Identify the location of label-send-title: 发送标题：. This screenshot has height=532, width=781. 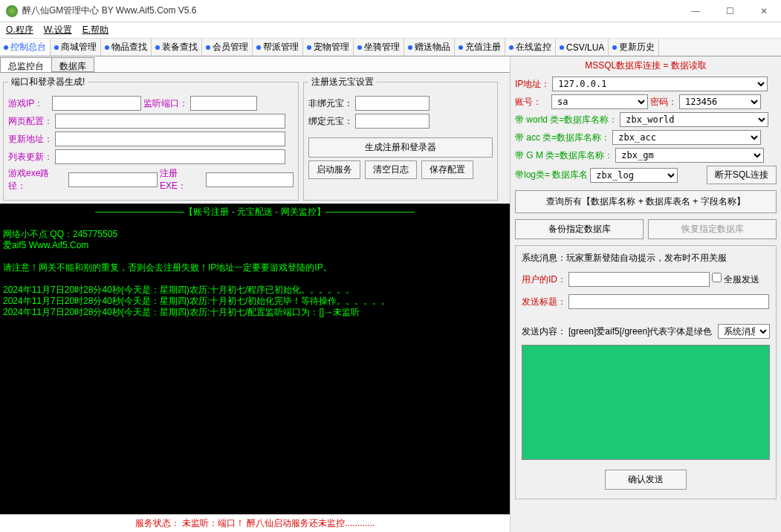
(544, 302).